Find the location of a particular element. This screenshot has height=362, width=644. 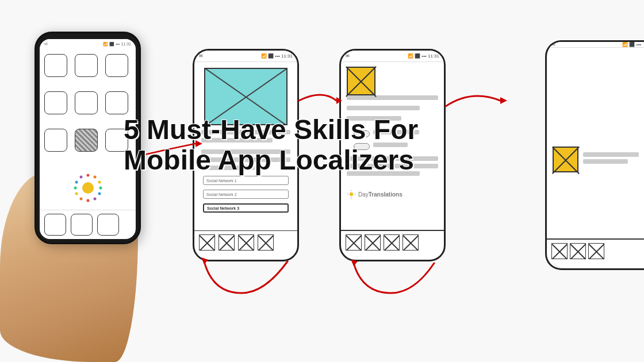

app-icon-special is located at coordinates (86, 140).